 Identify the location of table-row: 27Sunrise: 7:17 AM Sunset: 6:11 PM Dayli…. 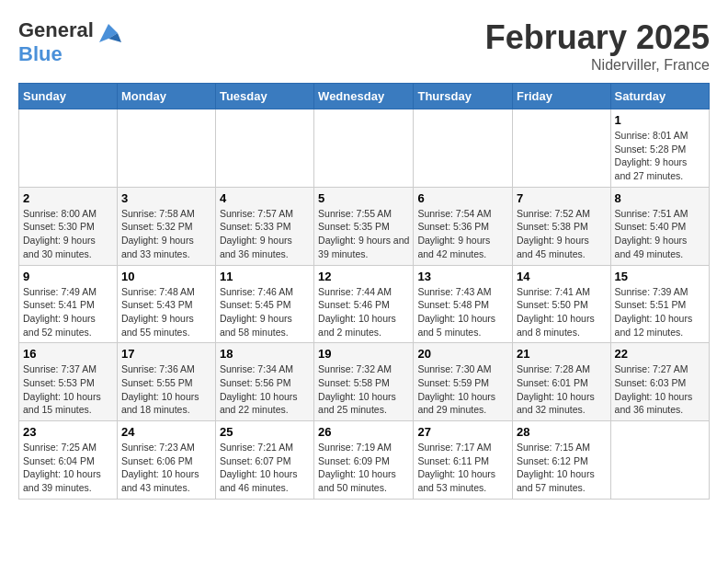
(463, 460).